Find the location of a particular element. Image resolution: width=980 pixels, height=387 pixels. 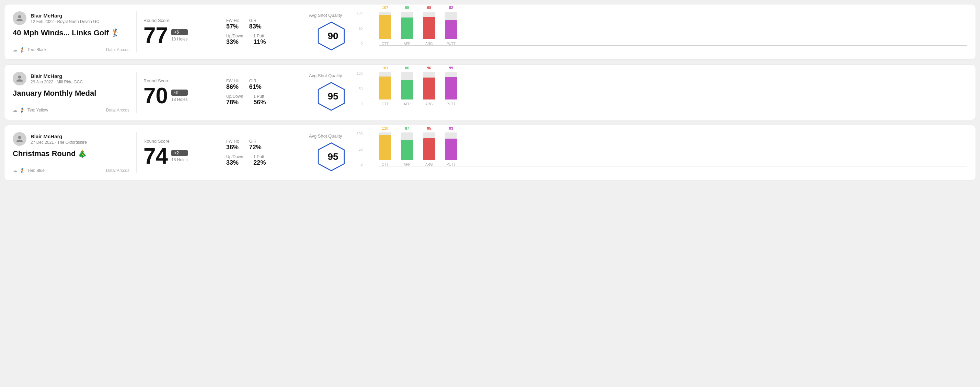

gir-value: 72% is located at coordinates (256, 148).